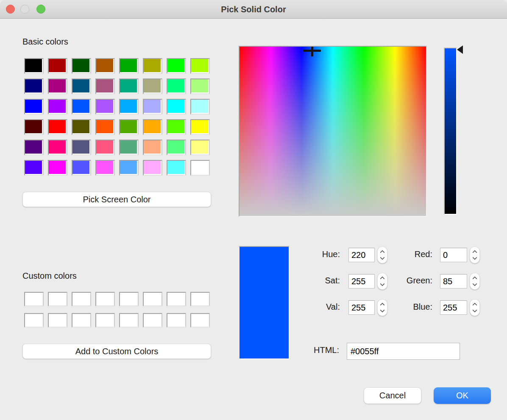 The width and height of the screenshot is (507, 420). What do you see at coordinates (454, 281) in the screenshot?
I see `green-input` at bounding box center [454, 281].